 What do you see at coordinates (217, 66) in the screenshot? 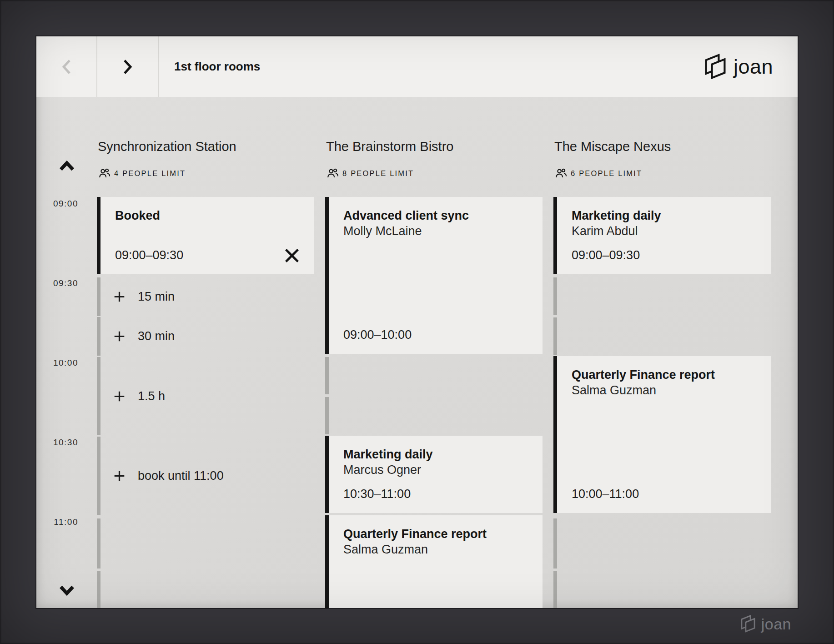
I see `page-title: 1st floor rooms` at bounding box center [217, 66].